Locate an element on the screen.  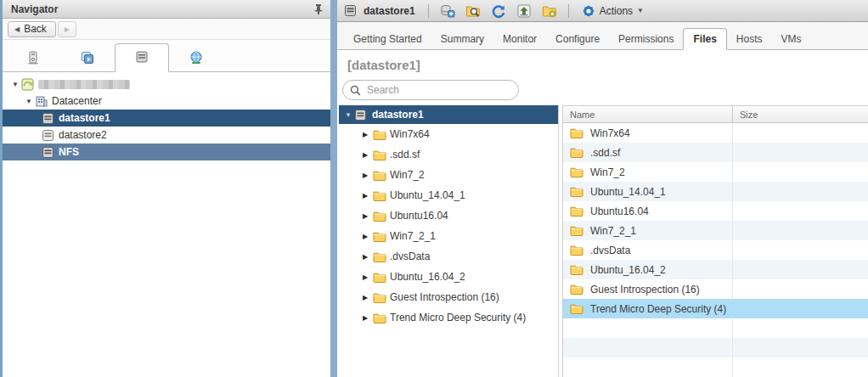
tree-node-nfs: NFS is located at coordinates (166, 152).